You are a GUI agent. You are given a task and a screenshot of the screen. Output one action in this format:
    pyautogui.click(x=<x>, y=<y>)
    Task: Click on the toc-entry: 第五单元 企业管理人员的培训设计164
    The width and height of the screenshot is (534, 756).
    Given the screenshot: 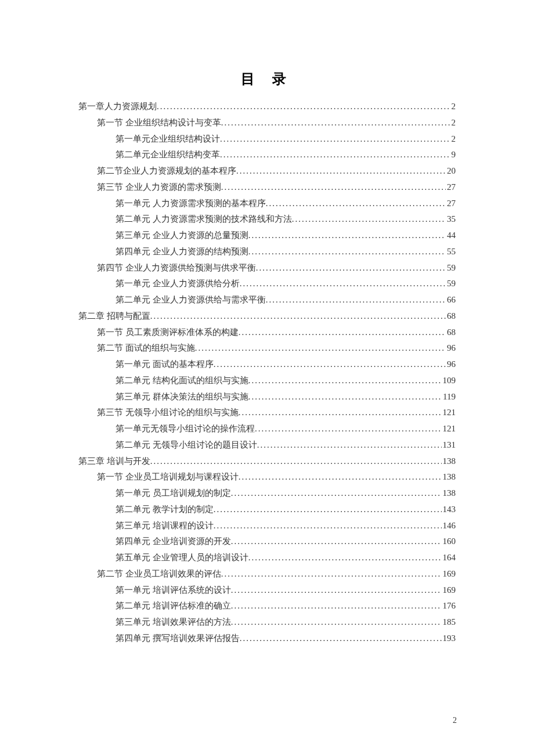 What is the action you would take?
    pyautogui.click(x=267, y=558)
    